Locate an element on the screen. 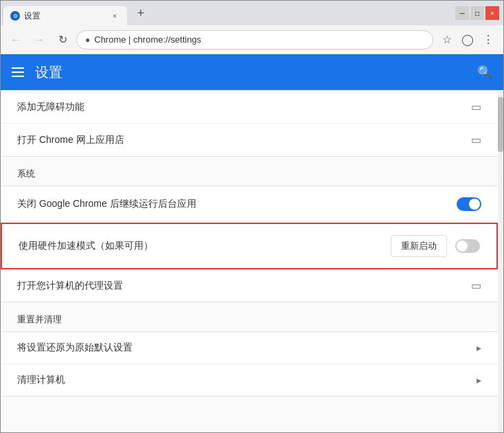 The width and height of the screenshot is (504, 433). background-apps-toggle is located at coordinates (469, 204).